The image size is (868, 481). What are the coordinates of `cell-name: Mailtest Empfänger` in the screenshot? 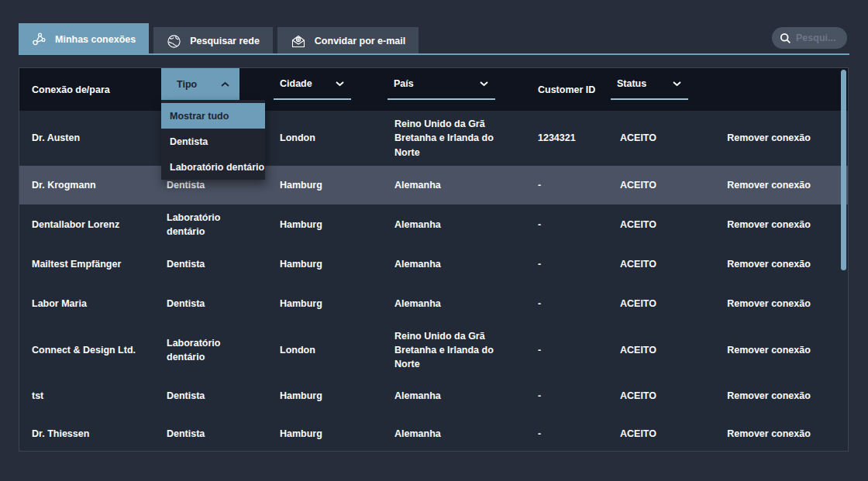 It's located at (90, 265).